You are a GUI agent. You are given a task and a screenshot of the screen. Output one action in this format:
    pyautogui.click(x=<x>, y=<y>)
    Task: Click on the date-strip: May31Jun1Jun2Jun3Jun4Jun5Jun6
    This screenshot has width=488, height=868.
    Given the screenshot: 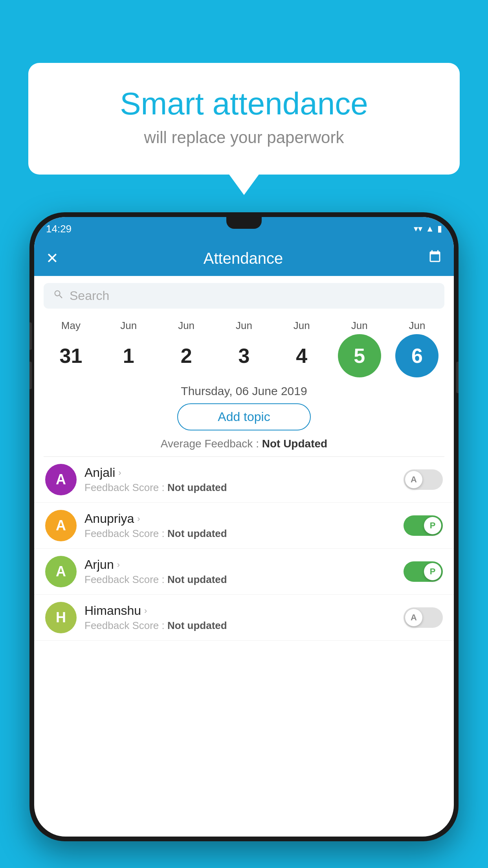 What is the action you would take?
    pyautogui.click(x=244, y=347)
    